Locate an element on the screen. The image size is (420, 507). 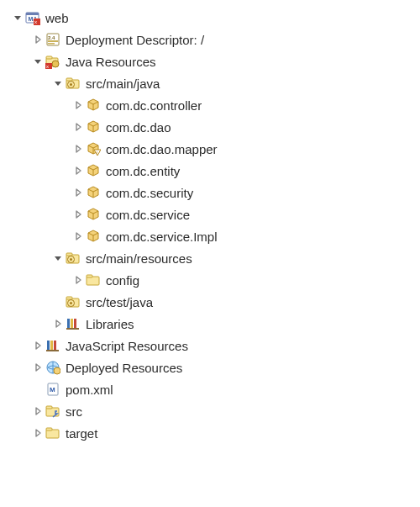
tree-item-label: src is located at coordinates (74, 412).